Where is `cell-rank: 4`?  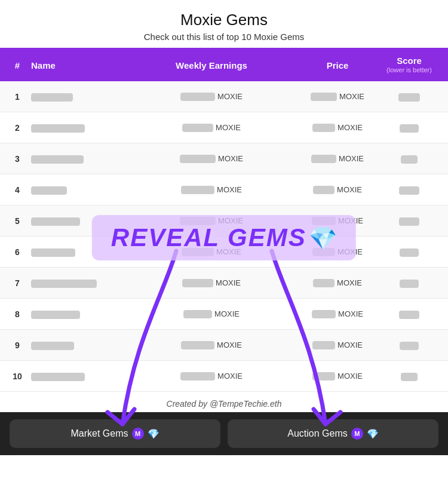 cell-rank: 4 is located at coordinates (17, 190).